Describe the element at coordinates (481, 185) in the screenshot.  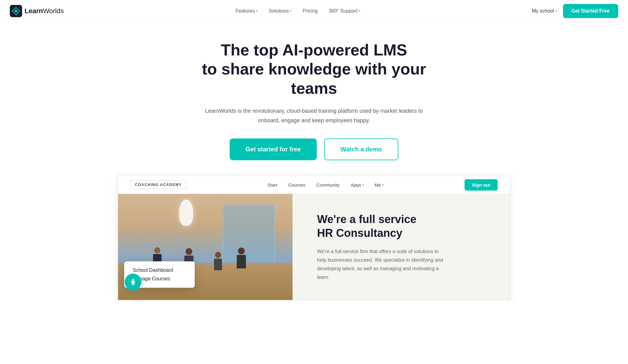
I see `sign-out-button: Sign out` at that location.